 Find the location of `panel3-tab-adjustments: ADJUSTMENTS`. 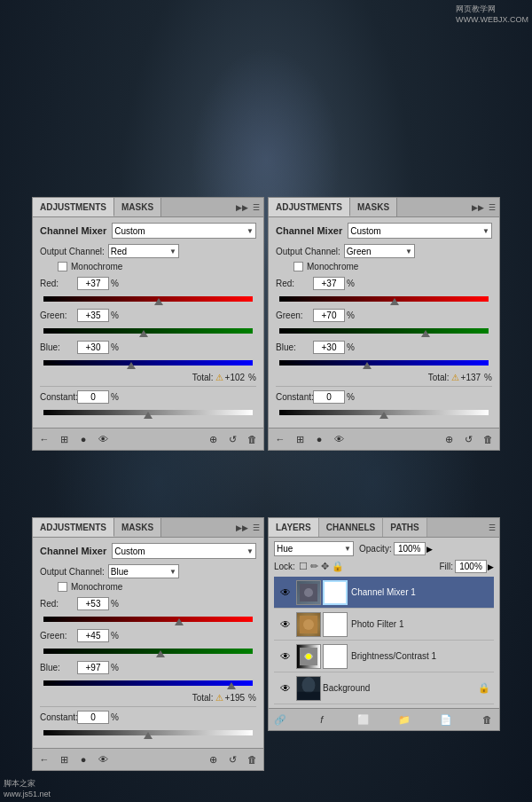

panel3-tab-adjustments: ADJUSTMENTS is located at coordinates (74, 527).